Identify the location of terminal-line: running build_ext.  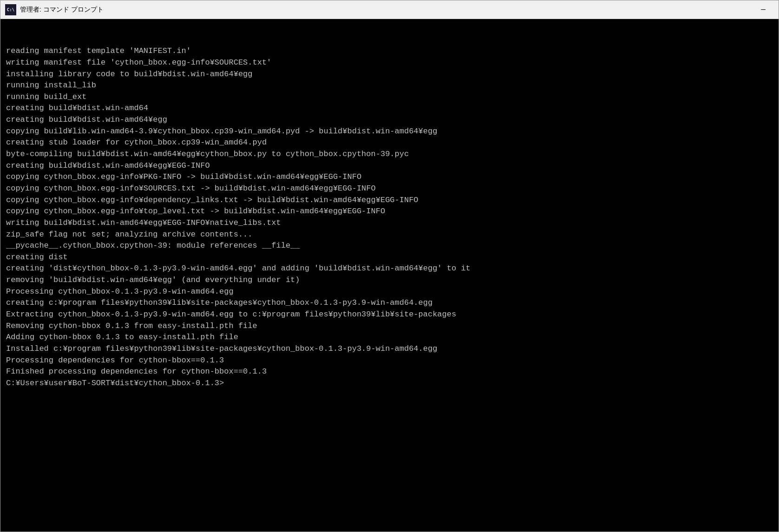
(389, 98).